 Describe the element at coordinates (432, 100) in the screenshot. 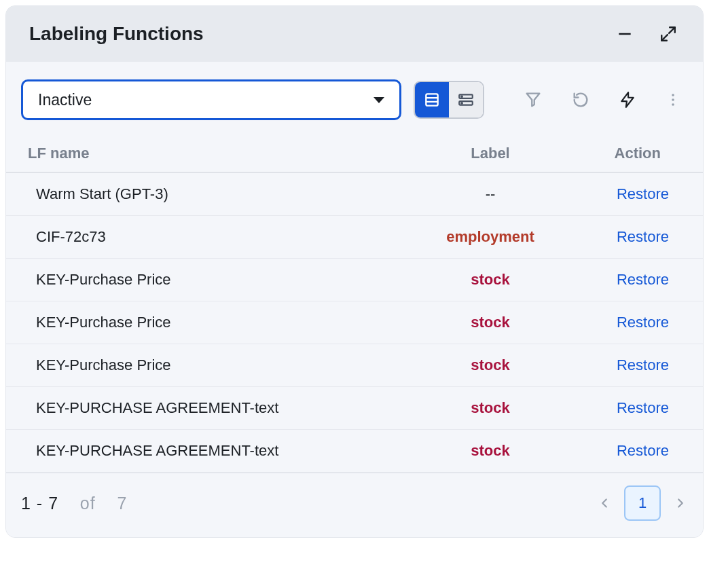

I see `view-toggle-list` at that location.